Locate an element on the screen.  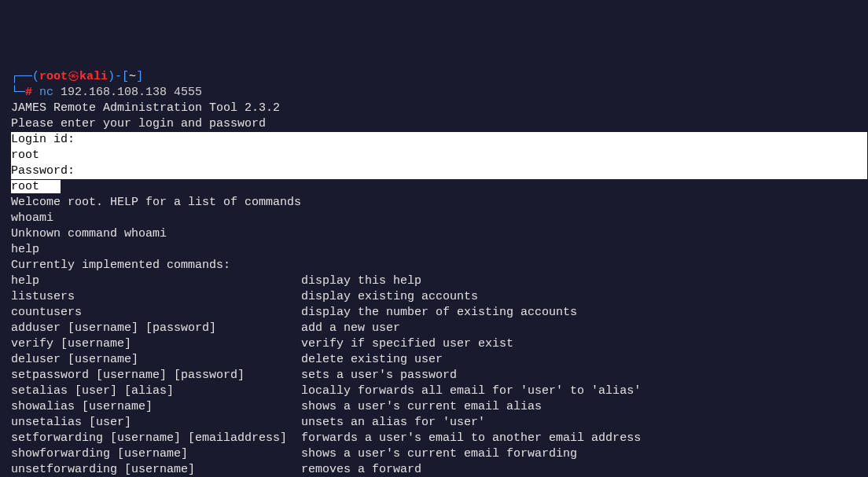
banner-line-2: Please enter your login and password is located at coordinates (138, 124).